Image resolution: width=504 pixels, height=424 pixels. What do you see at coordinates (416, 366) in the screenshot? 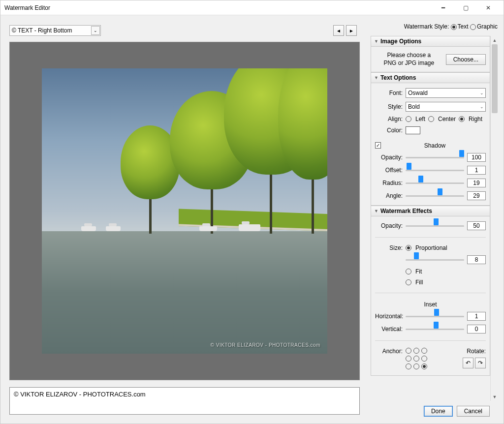
I see `anchor-bc` at bounding box center [416, 366].